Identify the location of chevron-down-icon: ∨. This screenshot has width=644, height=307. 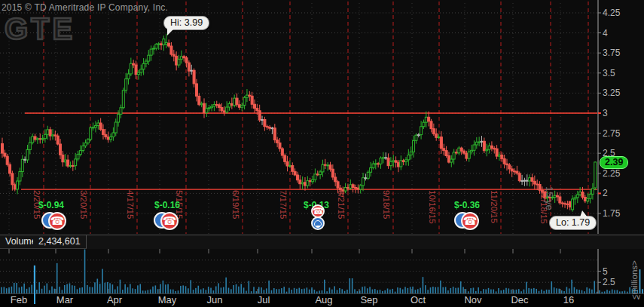
(639, 297).